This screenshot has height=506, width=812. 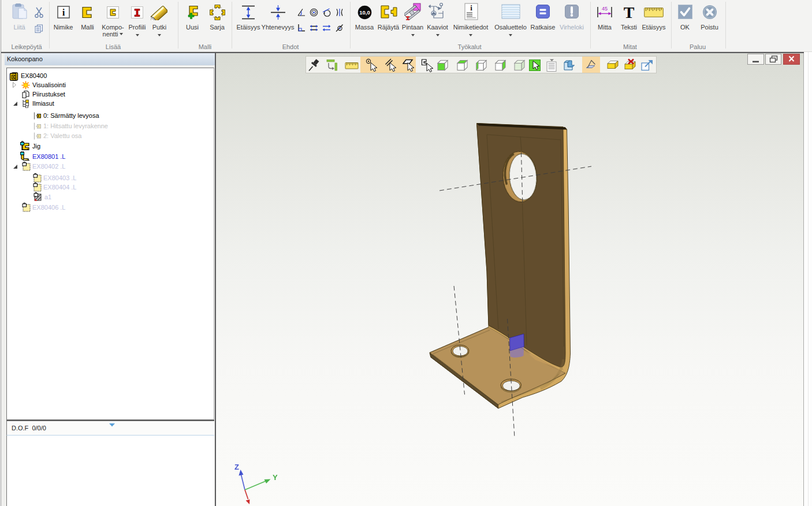 I want to click on svg-text: Z, so click(x=237, y=467).